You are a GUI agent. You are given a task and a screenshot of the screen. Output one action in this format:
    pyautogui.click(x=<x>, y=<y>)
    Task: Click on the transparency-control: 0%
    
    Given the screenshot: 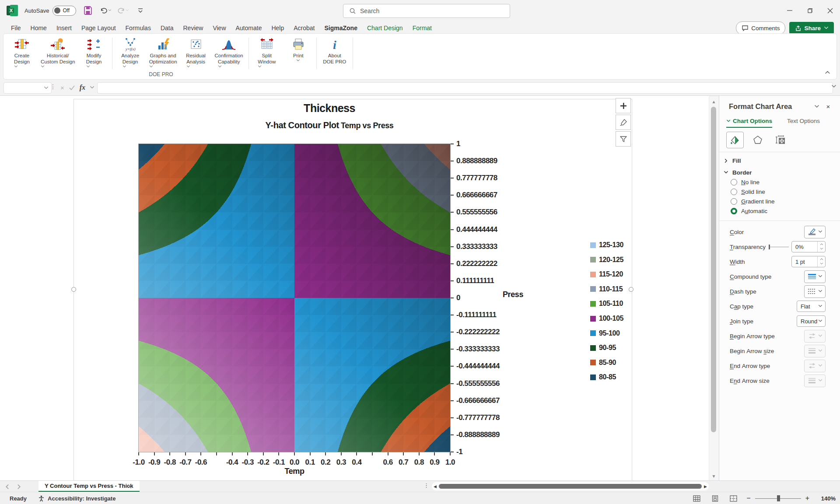 What is the action you would take?
    pyautogui.click(x=797, y=247)
    